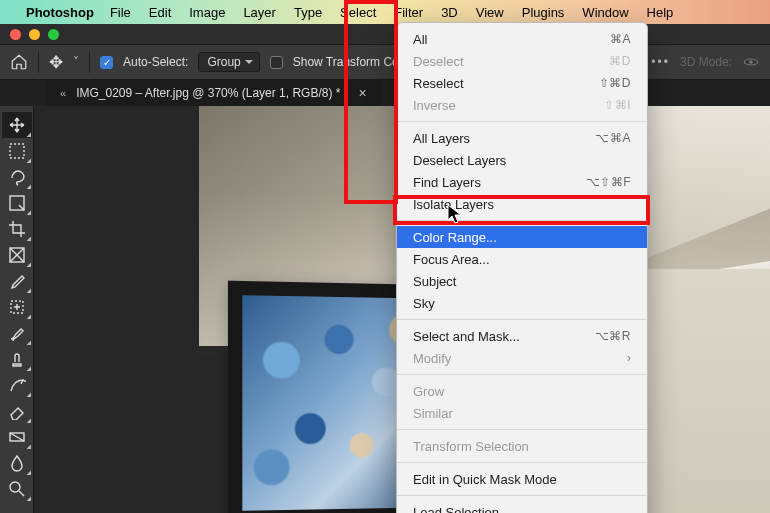 The image size is (770, 513). Describe the element at coordinates (308, 12) in the screenshot. I see `menu-type: Type` at that location.